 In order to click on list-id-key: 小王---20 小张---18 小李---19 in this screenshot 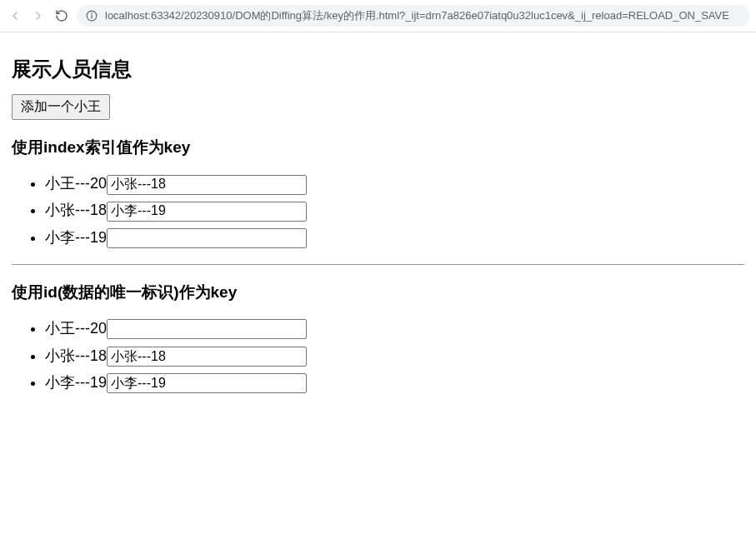, I will do `click(378, 355)`.